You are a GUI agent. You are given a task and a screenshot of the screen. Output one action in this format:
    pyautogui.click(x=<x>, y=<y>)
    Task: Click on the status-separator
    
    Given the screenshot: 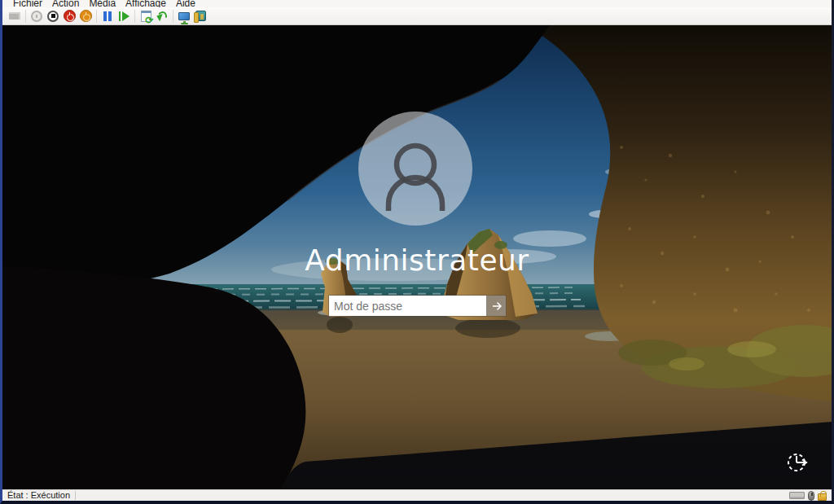 What is the action you would take?
    pyautogui.click(x=75, y=495)
    